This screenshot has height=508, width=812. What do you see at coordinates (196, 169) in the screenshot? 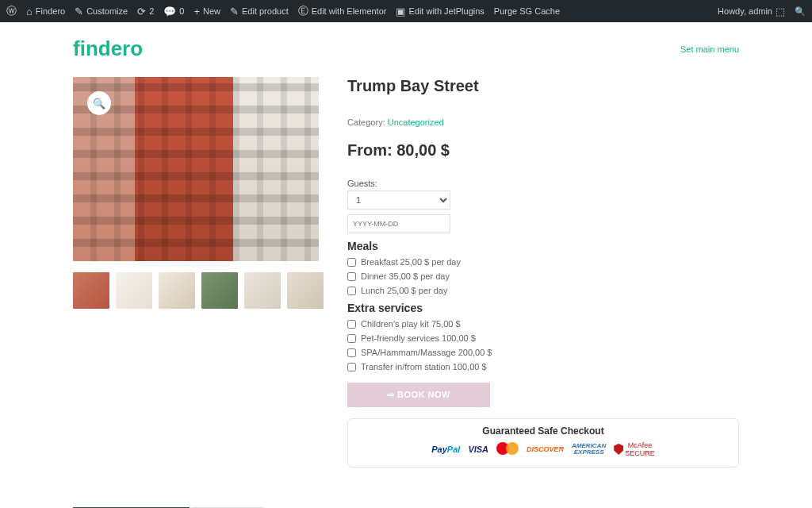
I see `product-main-image: 🔍` at bounding box center [196, 169].